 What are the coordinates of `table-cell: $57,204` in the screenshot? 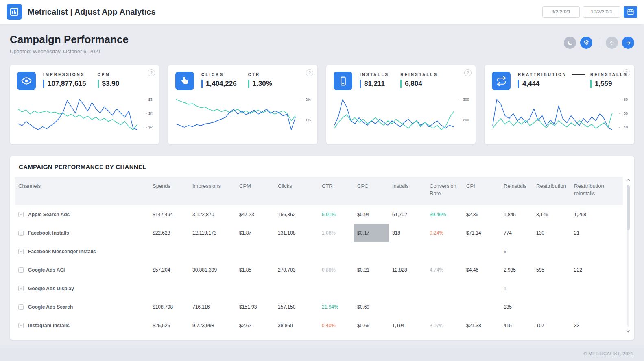 It's located at (169, 270).